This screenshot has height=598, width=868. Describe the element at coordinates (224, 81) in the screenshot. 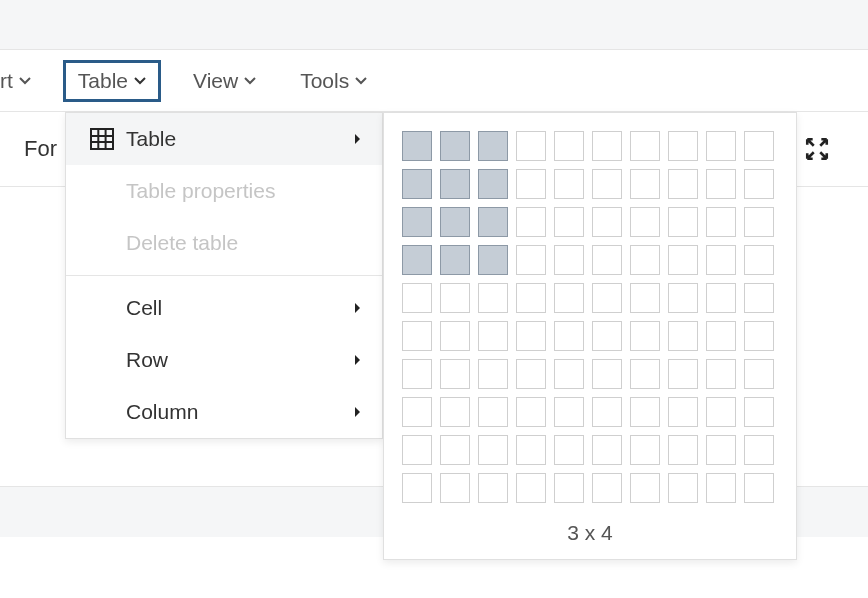

I see `menubar-item-view: View` at that location.